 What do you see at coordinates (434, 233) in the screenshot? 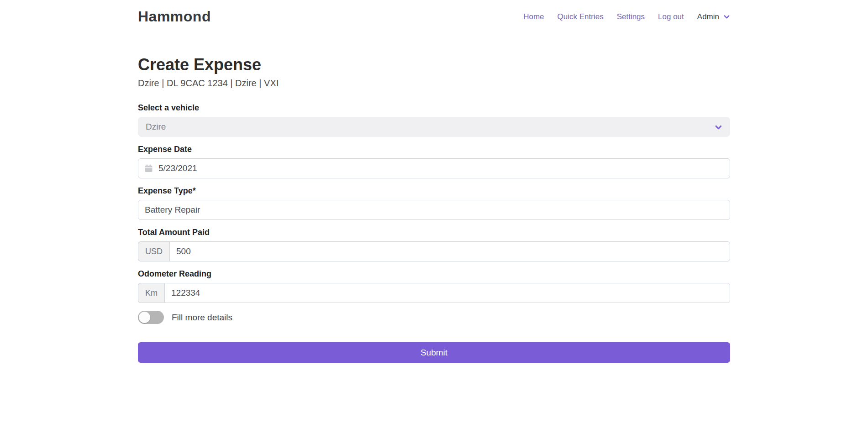
I see `total-amount-label: Total Amount Paid` at bounding box center [434, 233].